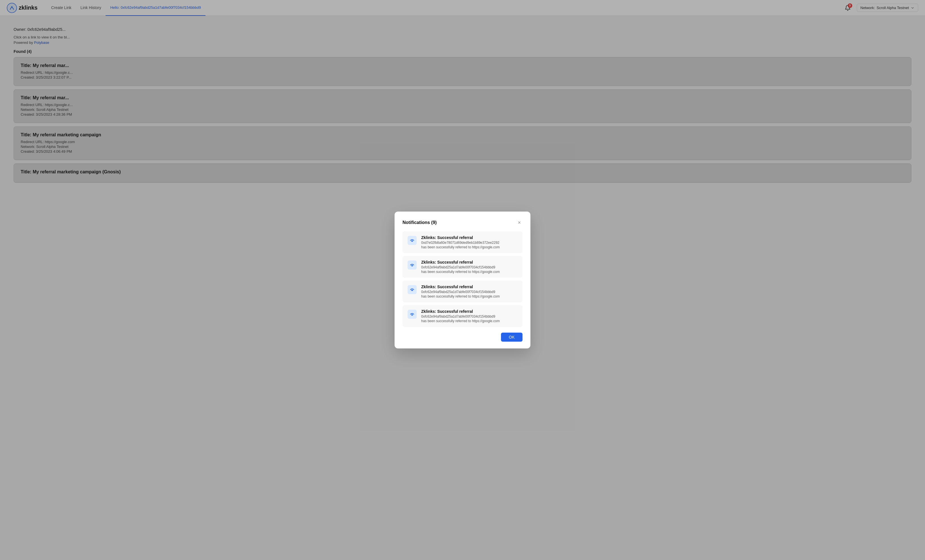 The image size is (925, 560). Describe the element at coordinates (470, 237) in the screenshot. I see `notification-1-title: Zklinks: Successful referral` at that location.